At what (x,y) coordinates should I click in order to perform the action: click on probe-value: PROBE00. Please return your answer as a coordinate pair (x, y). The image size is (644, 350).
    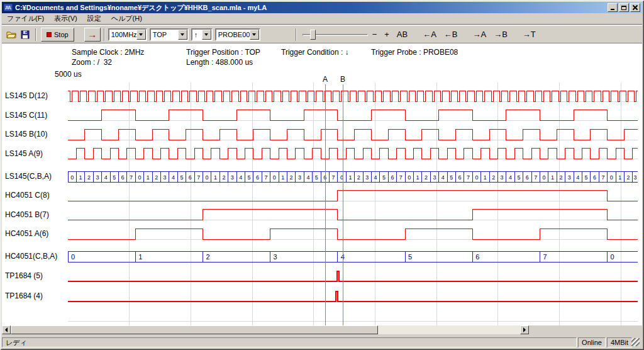
    Looking at the image, I should click on (233, 35).